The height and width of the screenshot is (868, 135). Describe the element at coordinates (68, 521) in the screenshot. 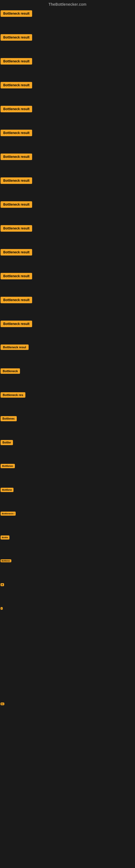

I see `list-item: Bottleneck r` at that location.